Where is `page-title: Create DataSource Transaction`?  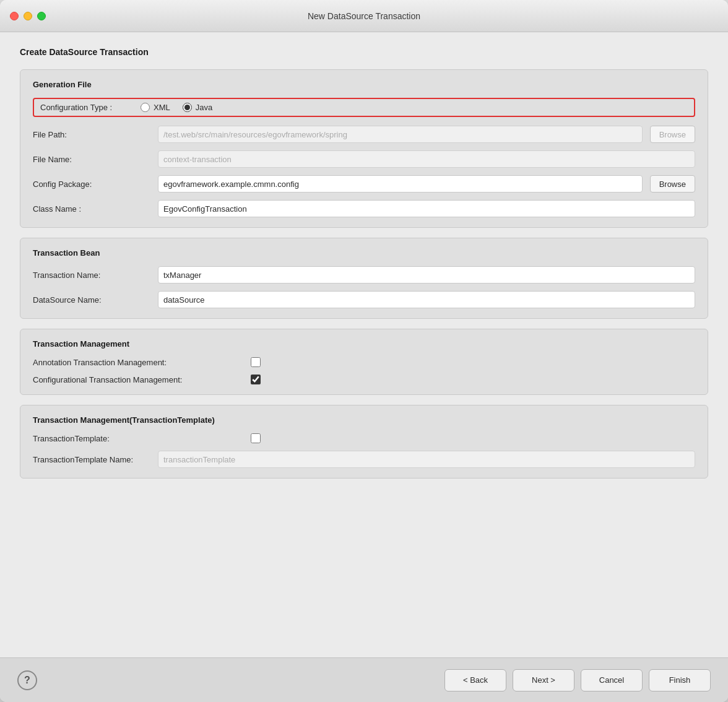
page-title: Create DataSource Transaction is located at coordinates (364, 52).